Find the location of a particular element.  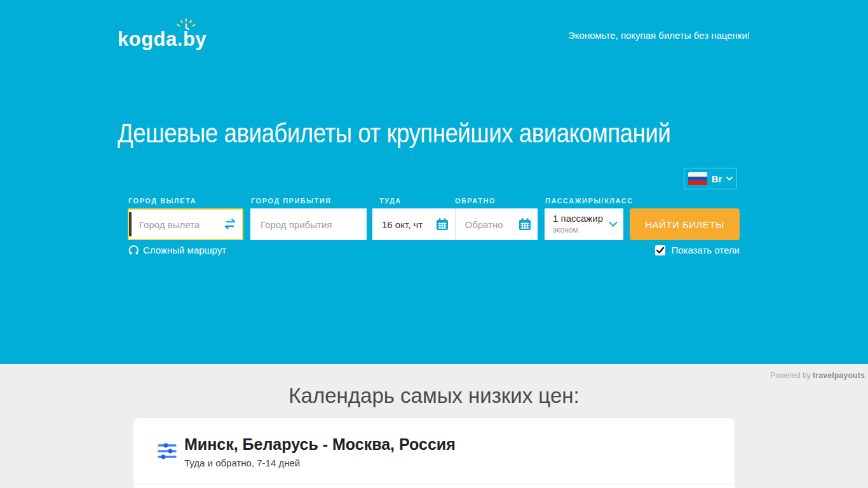

powered-by: Powered by travelpayouts is located at coordinates (817, 376).